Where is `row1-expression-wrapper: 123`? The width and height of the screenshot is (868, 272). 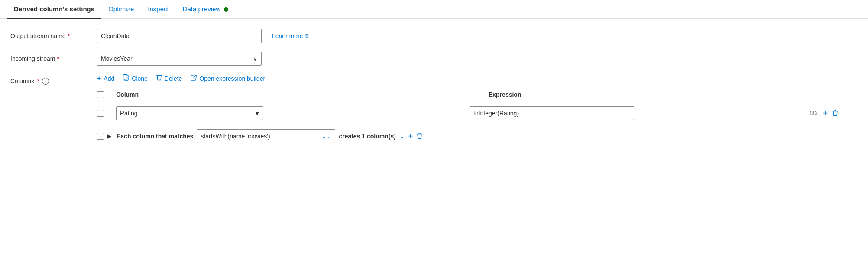 row1-expression-wrapper: 123 is located at coordinates (645, 113).